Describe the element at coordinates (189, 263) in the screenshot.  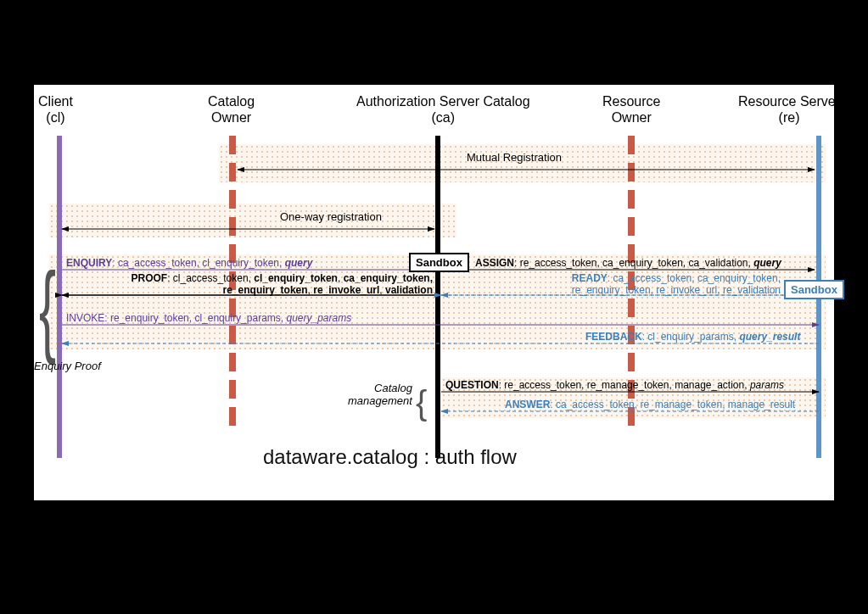
I see `msg-enquiry: ENQUIRY: ca_access_token, cl_enquiry_tok…` at that location.